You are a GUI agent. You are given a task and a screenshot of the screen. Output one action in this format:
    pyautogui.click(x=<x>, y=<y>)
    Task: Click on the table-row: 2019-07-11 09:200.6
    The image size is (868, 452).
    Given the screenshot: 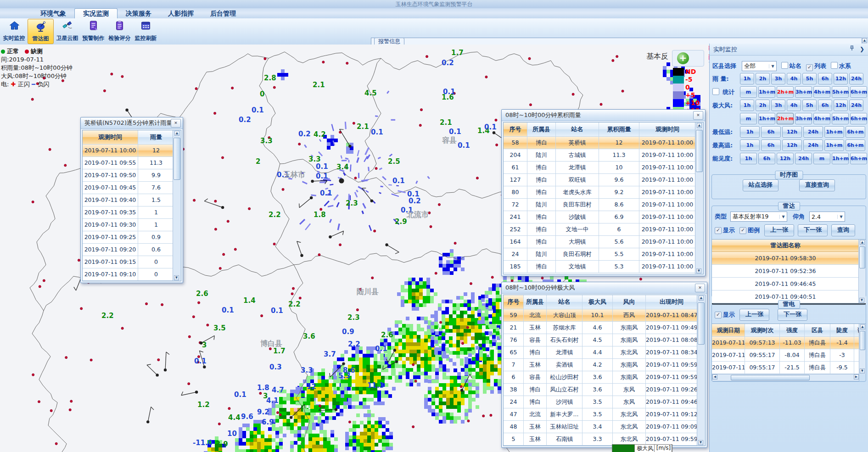 What is the action you would take?
    pyautogui.click(x=132, y=250)
    